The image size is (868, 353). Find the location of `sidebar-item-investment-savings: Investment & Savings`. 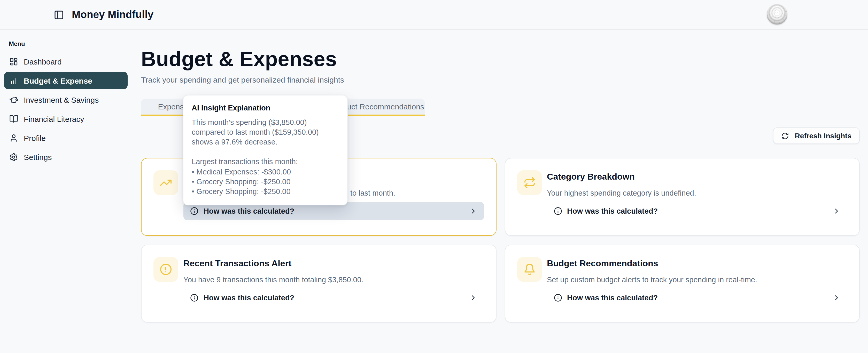

sidebar-item-investment-savings: Investment & Savings is located at coordinates (66, 100).